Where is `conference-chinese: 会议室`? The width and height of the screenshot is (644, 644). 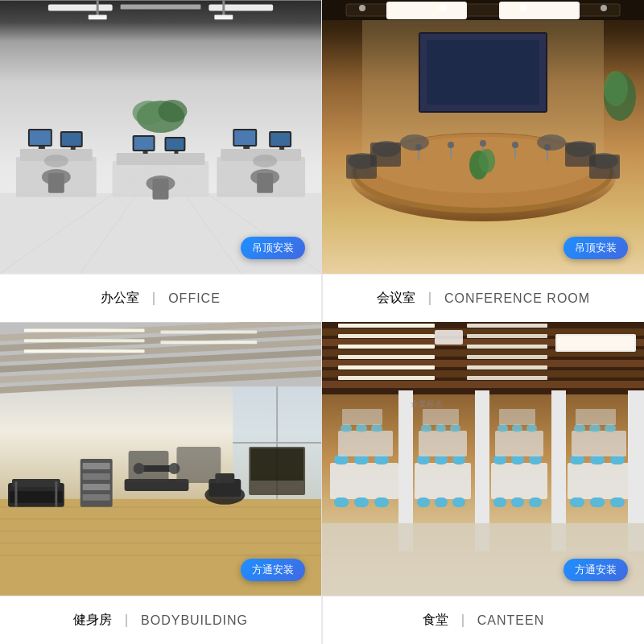 conference-chinese: 会议室 is located at coordinates (396, 298).